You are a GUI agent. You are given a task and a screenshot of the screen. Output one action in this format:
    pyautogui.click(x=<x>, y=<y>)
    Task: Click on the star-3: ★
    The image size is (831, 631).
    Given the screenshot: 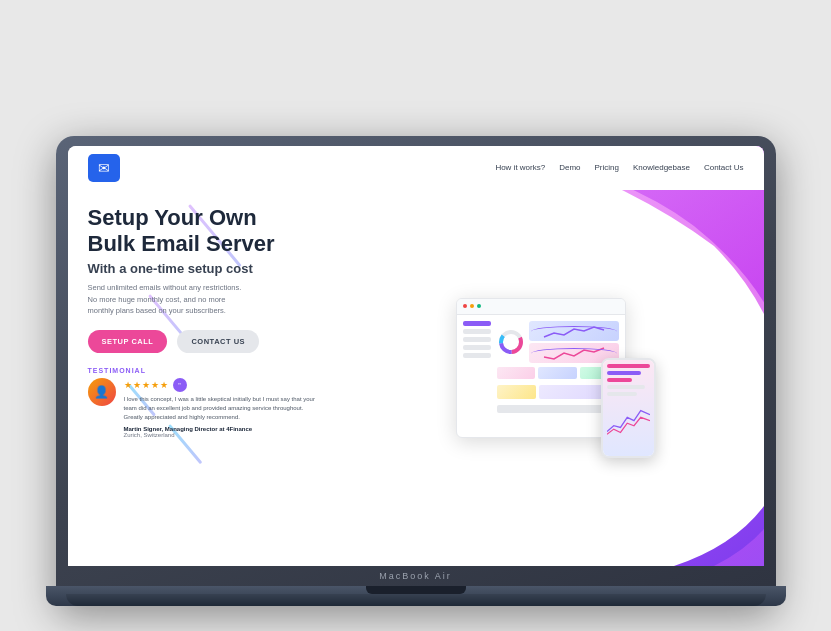 What is the action you would take?
    pyautogui.click(x=146, y=385)
    